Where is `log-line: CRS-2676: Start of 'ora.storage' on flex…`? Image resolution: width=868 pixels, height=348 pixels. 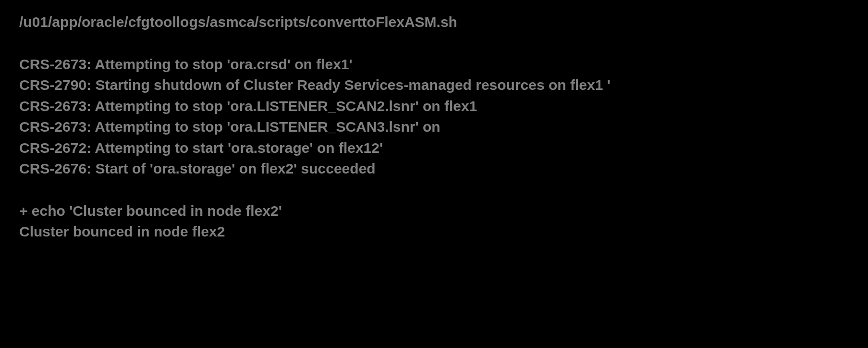 log-line: CRS-2676: Start of 'ora.storage' on flex… is located at coordinates (434, 169).